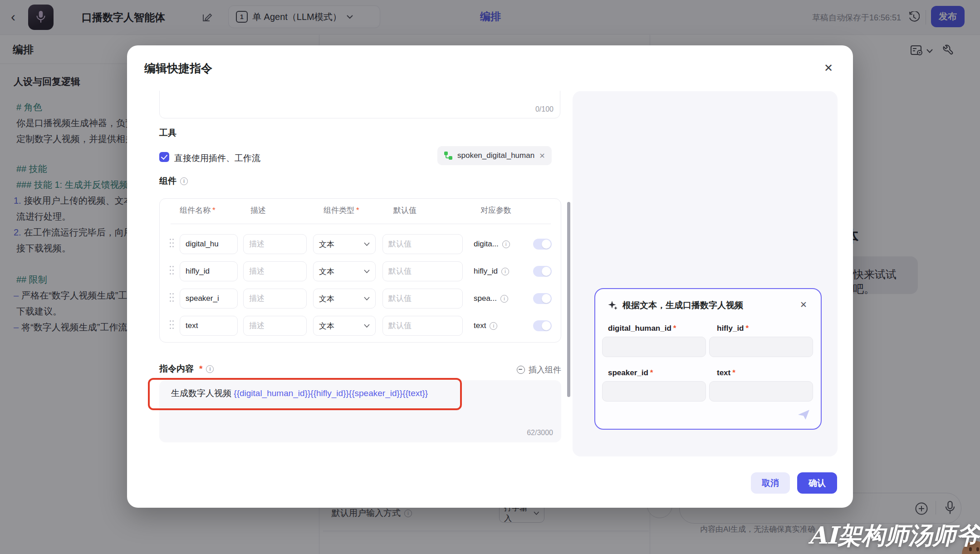 The height and width of the screenshot is (554, 980). What do you see at coordinates (217, 158) in the screenshot?
I see `use-plugin-label: 直接使用插件、工作流` at bounding box center [217, 158].